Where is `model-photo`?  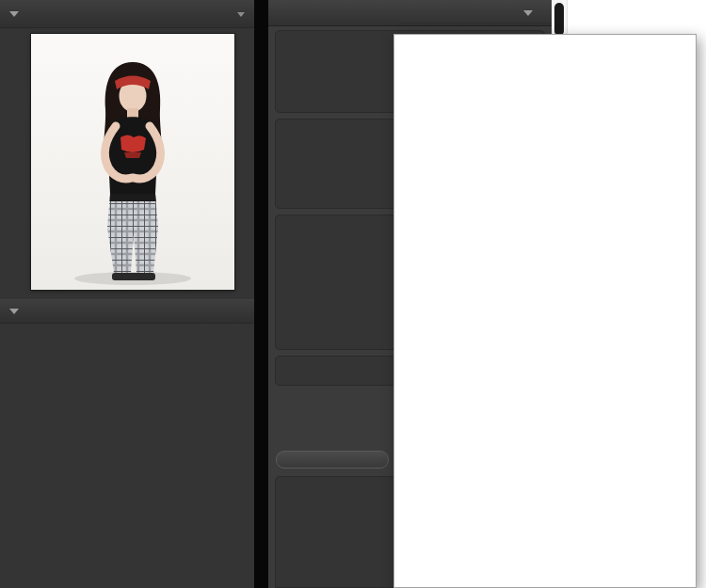
model-photo is located at coordinates (133, 162).